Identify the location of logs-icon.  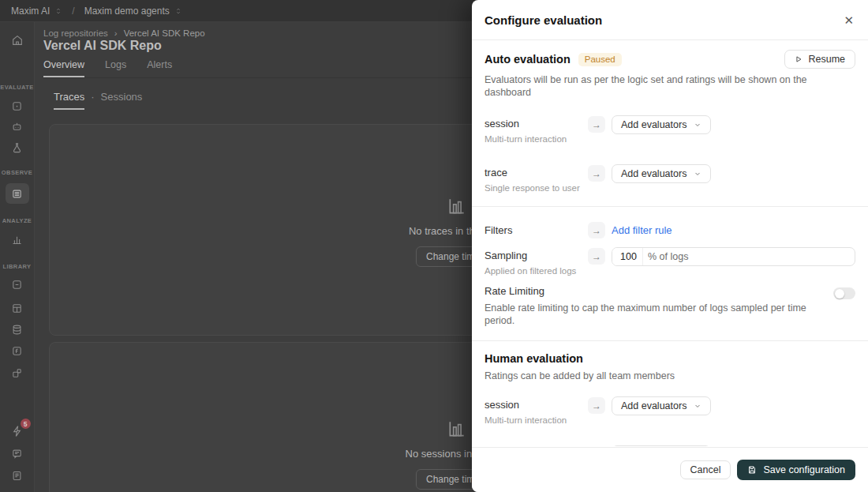
(17, 193).